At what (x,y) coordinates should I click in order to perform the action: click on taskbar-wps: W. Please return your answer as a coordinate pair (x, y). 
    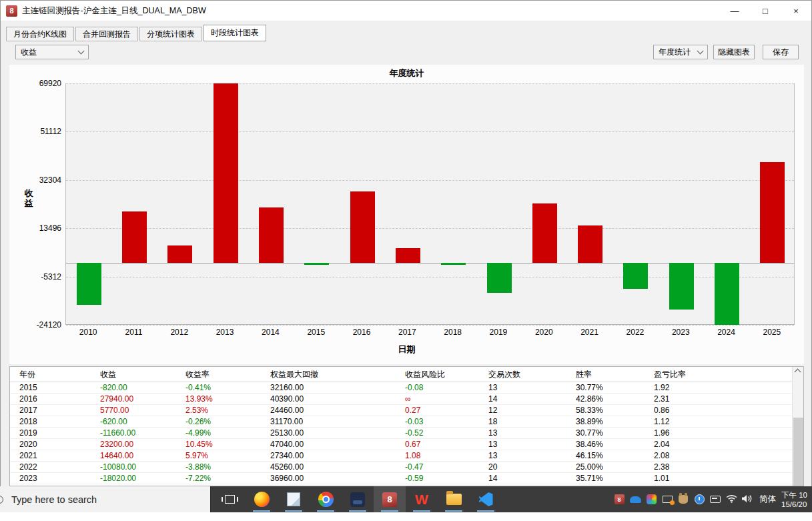
    Looking at the image, I should click on (422, 499).